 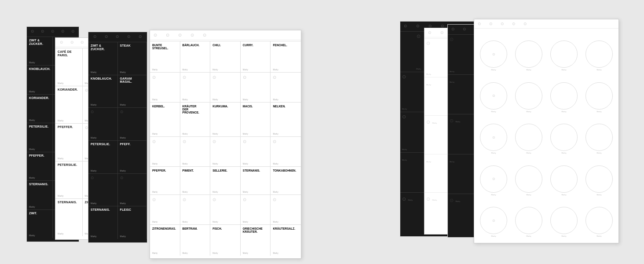 I want to click on list-item: KORIANDER. Marky, so click(x=40, y=108).